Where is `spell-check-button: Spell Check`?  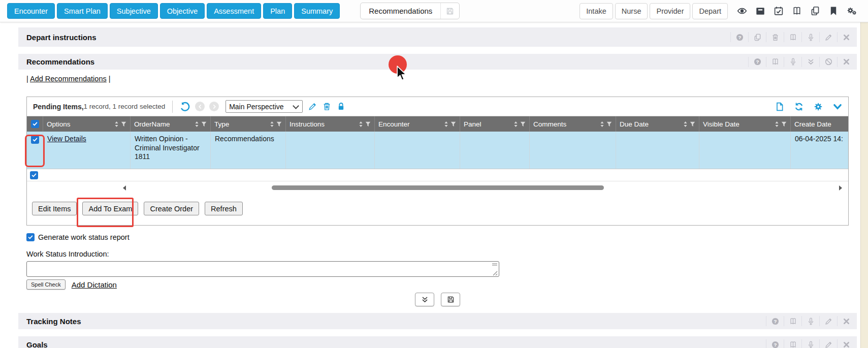 spell-check-button: Spell Check is located at coordinates (46, 284).